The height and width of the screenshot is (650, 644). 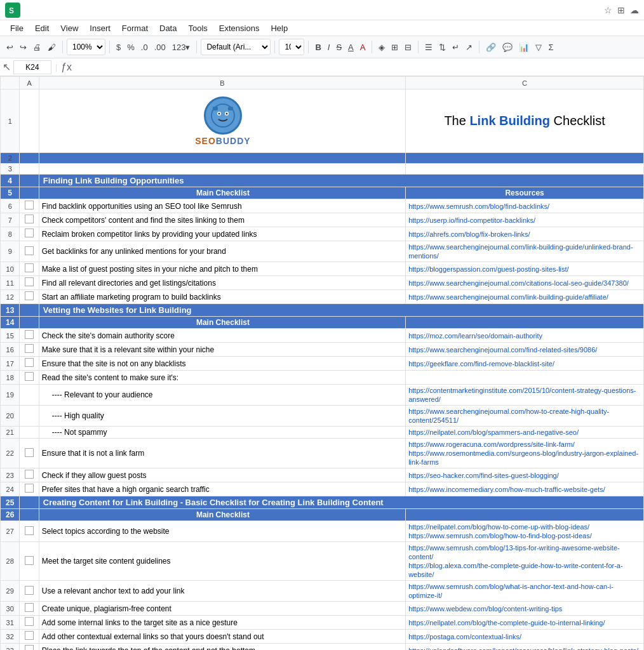 What do you see at coordinates (442, 47) in the screenshot?
I see `valign-button: ⇅` at bounding box center [442, 47].